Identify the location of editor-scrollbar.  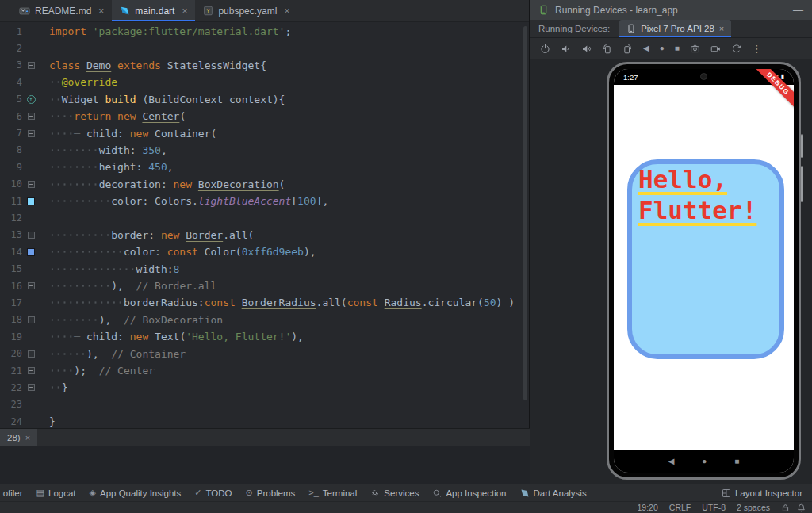
(525, 225).